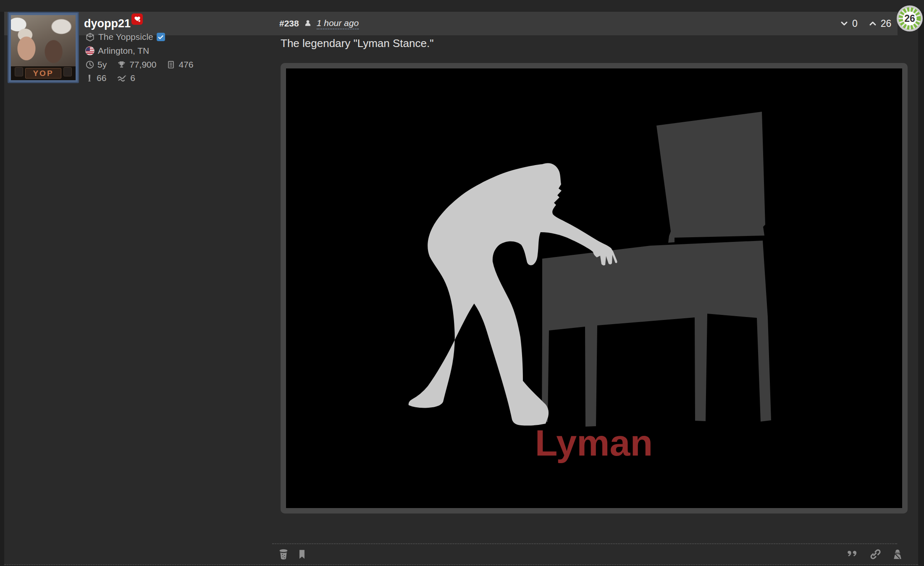  Describe the element at coordinates (594, 443) in the screenshot. I see `image-caption: Lyman` at that location.